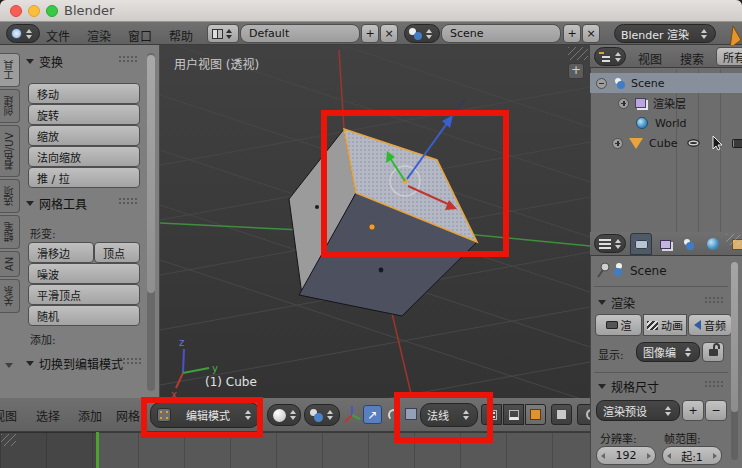 Image resolution: width=742 pixels, height=468 pixels. Describe the element at coordinates (295, 450) in the screenshot. I see `timeline` at that location.